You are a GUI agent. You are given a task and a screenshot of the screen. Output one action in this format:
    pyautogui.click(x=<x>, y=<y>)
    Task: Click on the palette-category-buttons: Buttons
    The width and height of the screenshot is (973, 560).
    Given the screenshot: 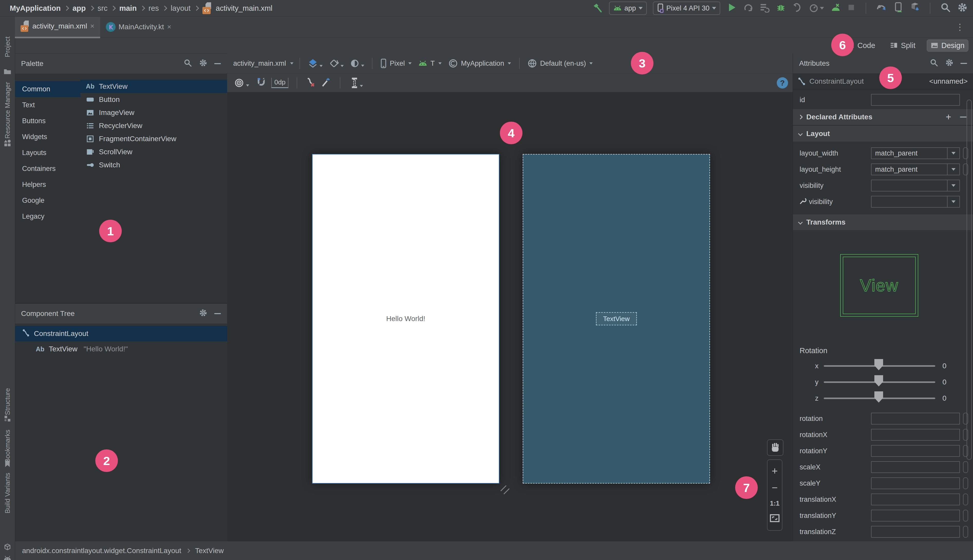 What is the action you would take?
    pyautogui.click(x=48, y=121)
    